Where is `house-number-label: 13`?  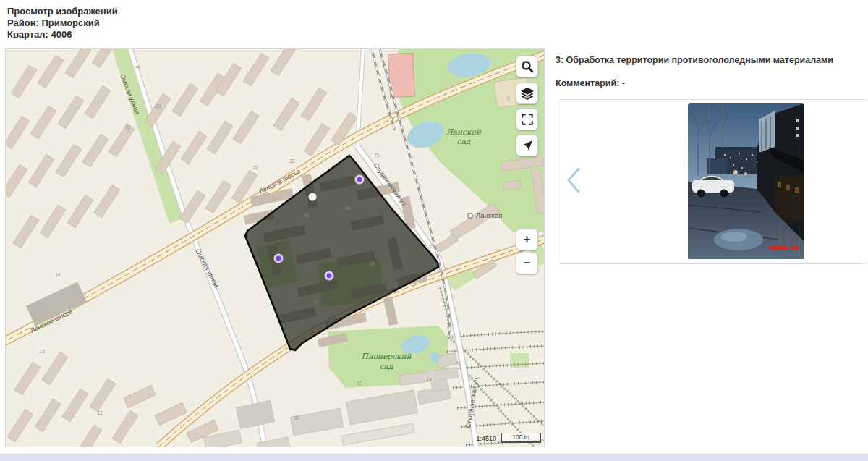 house-number-label: 13 is located at coordinates (42, 352).